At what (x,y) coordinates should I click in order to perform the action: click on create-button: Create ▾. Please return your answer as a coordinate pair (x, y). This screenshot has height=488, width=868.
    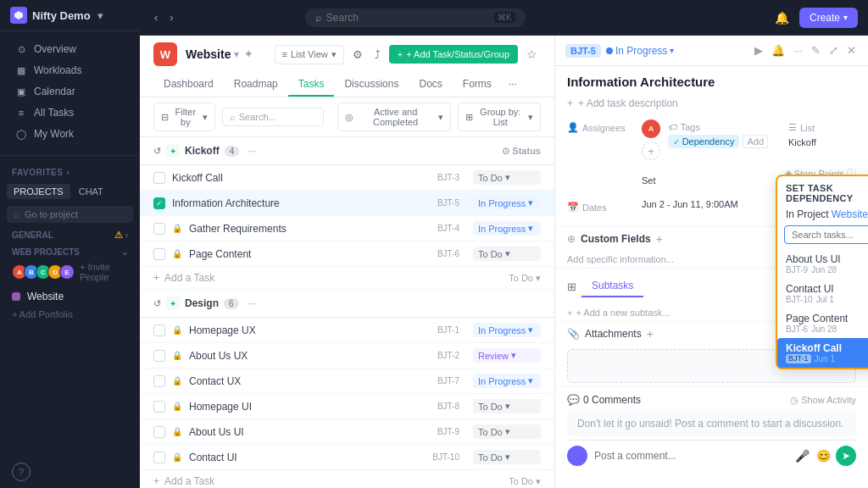
    Looking at the image, I should click on (829, 18).